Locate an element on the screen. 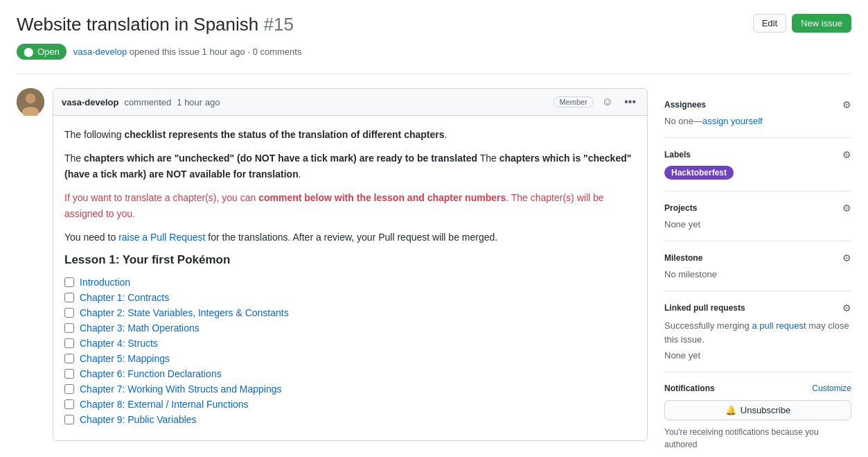 Image resolution: width=868 pixels, height=457 pixels. checklist-item-link: Chapter 1: Contracts is located at coordinates (125, 298).